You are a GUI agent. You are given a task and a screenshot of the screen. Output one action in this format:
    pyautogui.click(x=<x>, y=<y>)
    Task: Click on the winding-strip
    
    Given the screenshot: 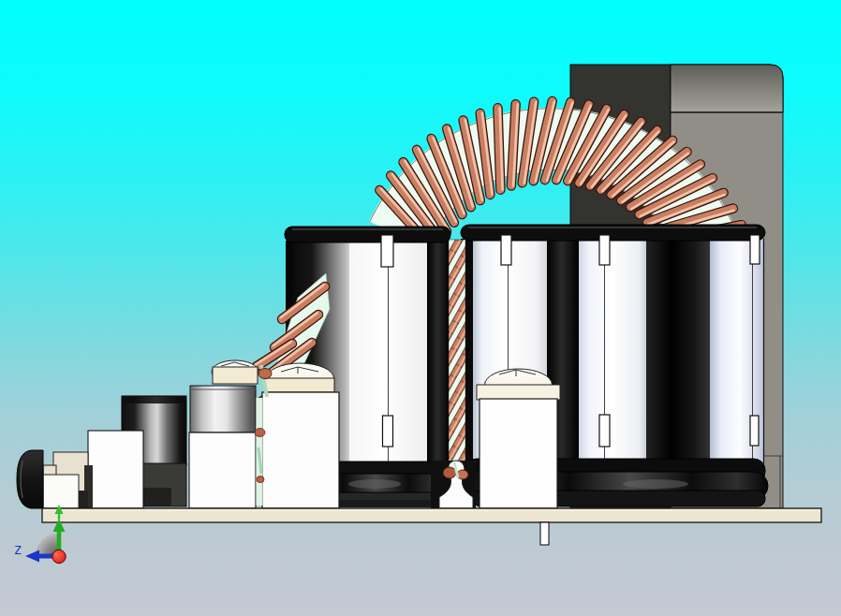 What is the action you would take?
    pyautogui.click(x=457, y=355)
    